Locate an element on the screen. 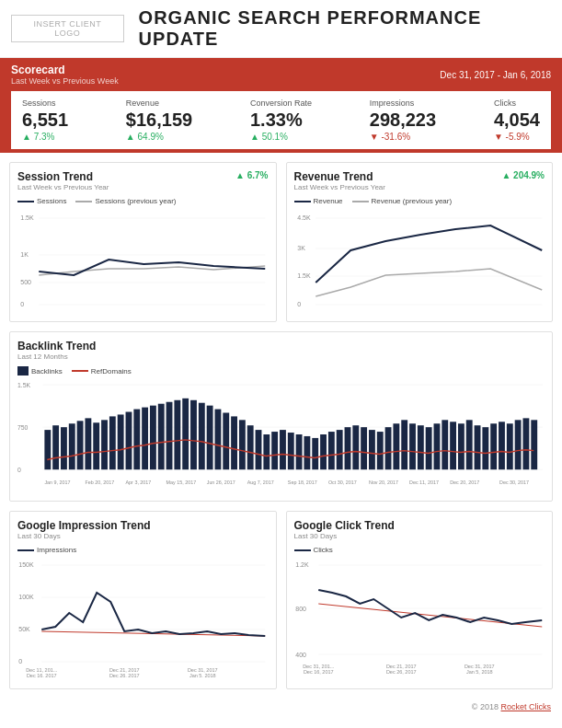 This screenshot has height=728, width=562. svg-text: 50K is located at coordinates (24, 630).